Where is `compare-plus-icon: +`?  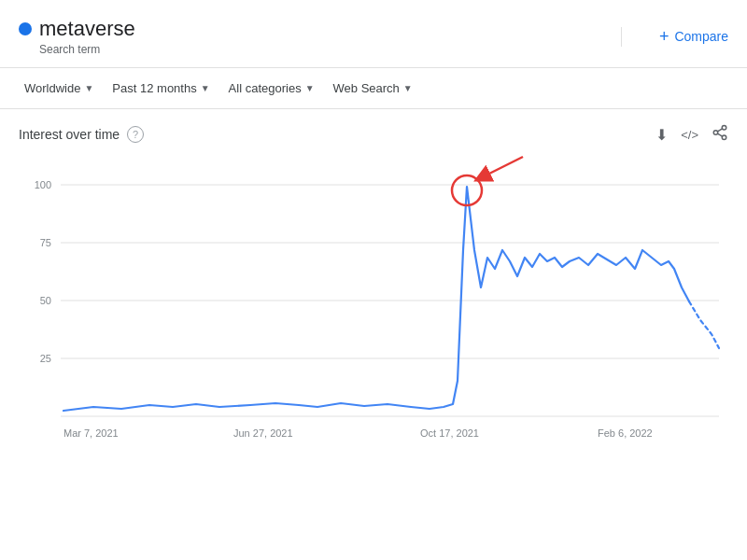
compare-plus-icon: + is located at coordinates (665, 37).